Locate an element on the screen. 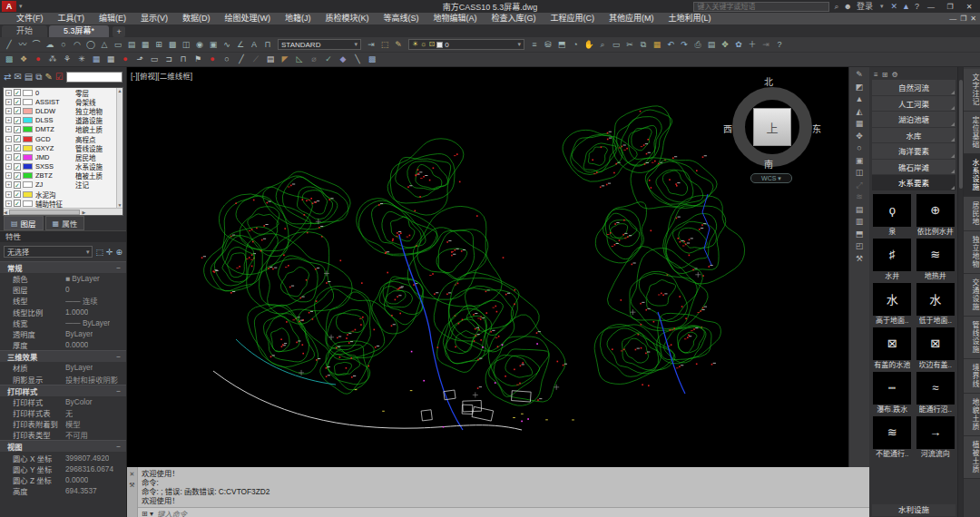 This screenshot has width=980, height=517. layer-row: + ✓ 辅助特征 is located at coordinates (60, 203).